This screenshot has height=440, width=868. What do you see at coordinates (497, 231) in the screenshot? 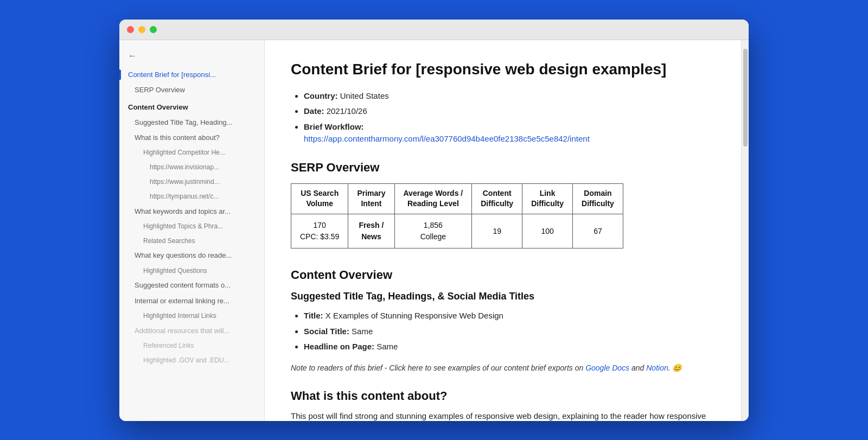
I see `cell-content-difficulty: 19` at bounding box center [497, 231].